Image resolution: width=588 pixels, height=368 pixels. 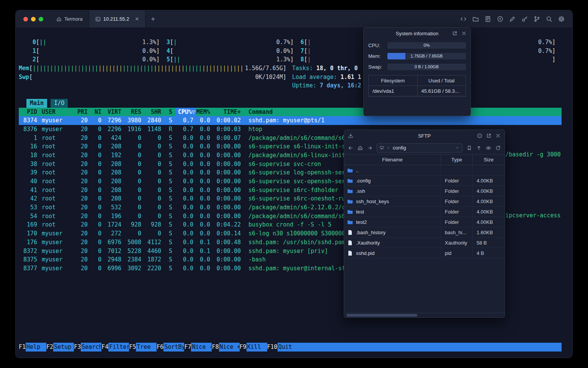 I want to click on mem-meter-label: Mem, so click(x=24, y=68).